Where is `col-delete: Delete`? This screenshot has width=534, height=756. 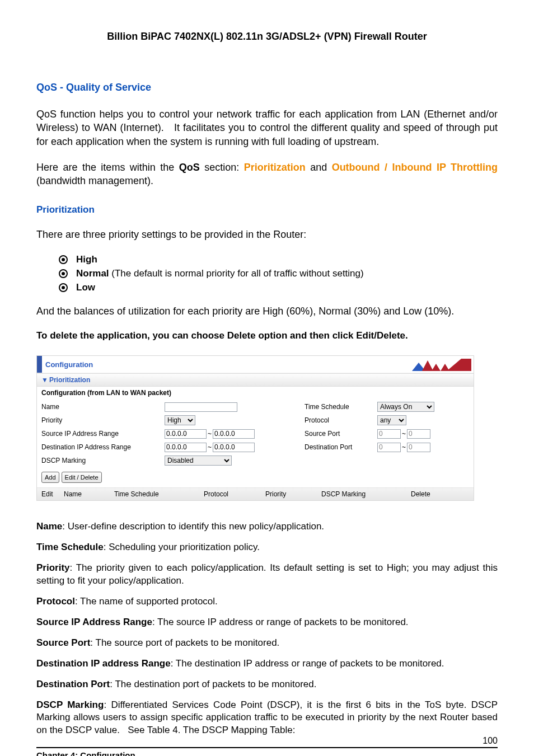
col-delete: Delete is located at coordinates (440, 494).